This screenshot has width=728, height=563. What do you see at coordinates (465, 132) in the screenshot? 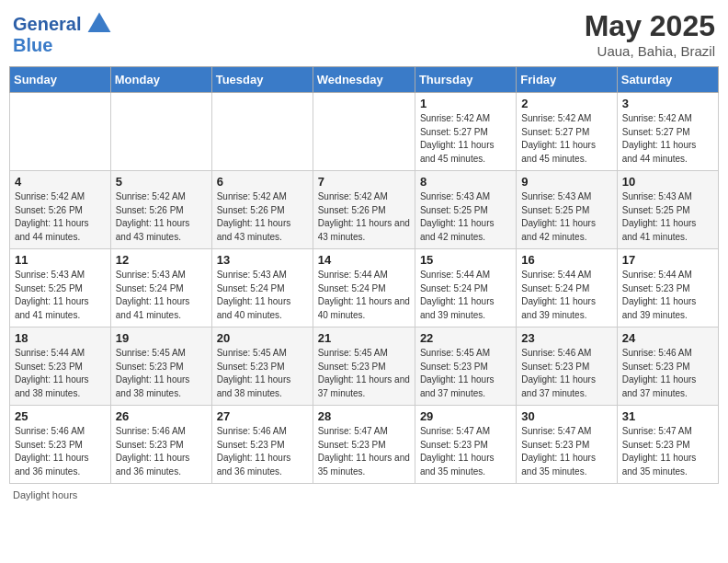
I see `calendar-cell: 1Sunrise: 5:42 AM Sunset: 5:27 PM Daylig…` at bounding box center [465, 132].